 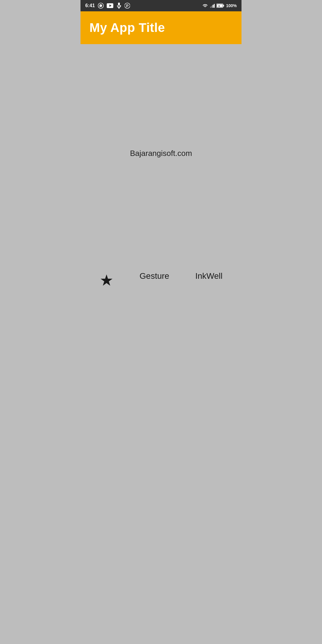 I want to click on whatsapp-icon, so click(x=101, y=6).